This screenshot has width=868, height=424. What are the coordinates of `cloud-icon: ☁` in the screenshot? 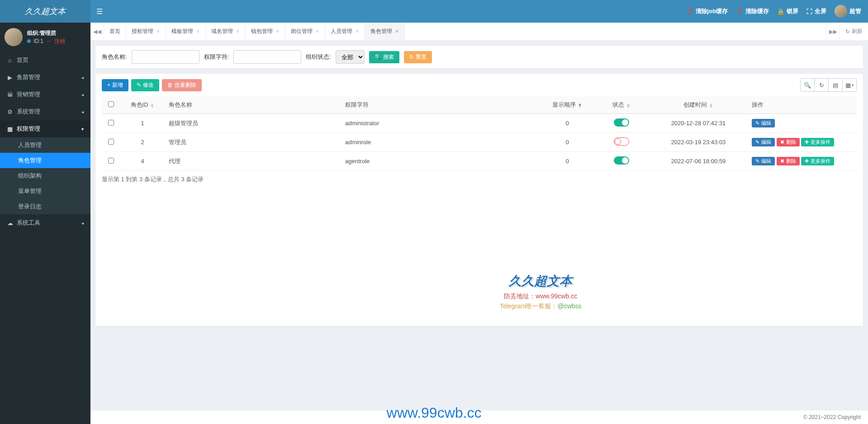 It's located at (10, 223).